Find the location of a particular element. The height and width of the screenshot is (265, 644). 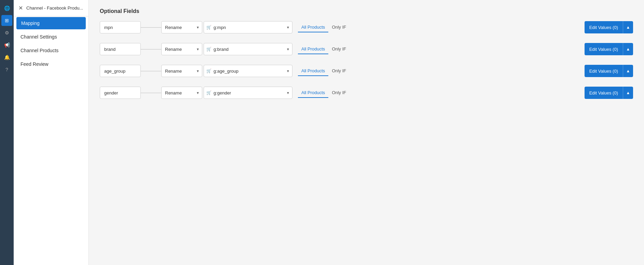

target-select-mpn: g:mpn is located at coordinates (248, 27).